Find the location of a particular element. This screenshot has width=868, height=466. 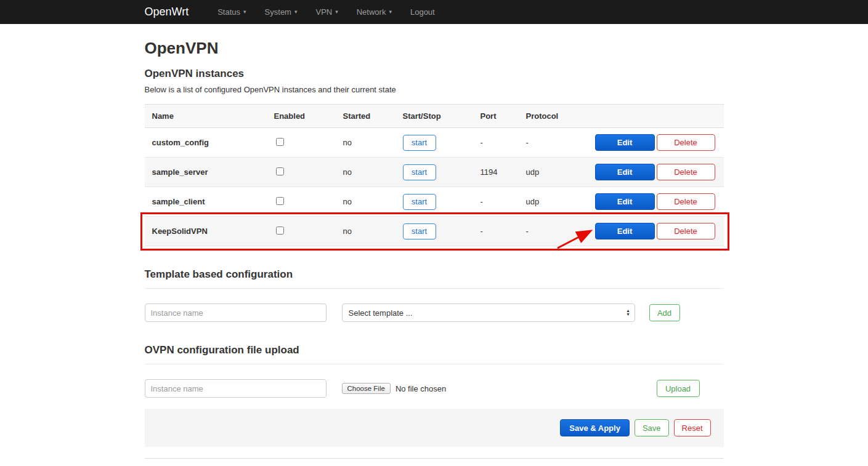

brand-logo: OpenWrt is located at coordinates (167, 12).